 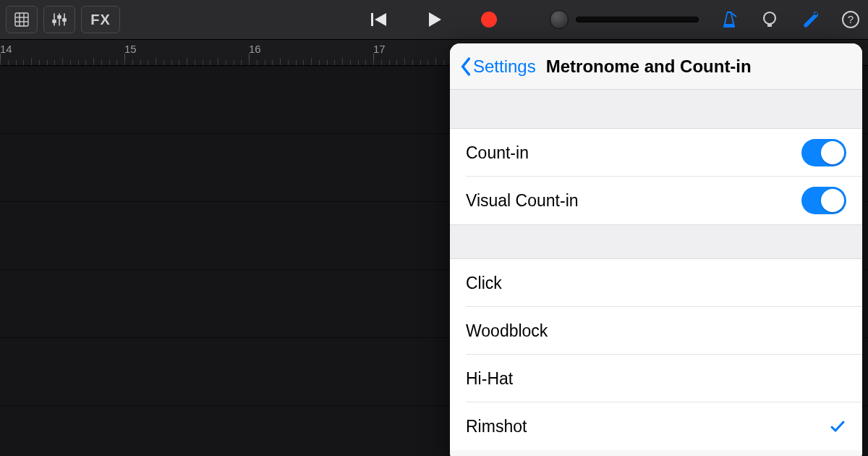 What do you see at coordinates (559, 20) in the screenshot?
I see `volume-knob-icon` at bounding box center [559, 20].